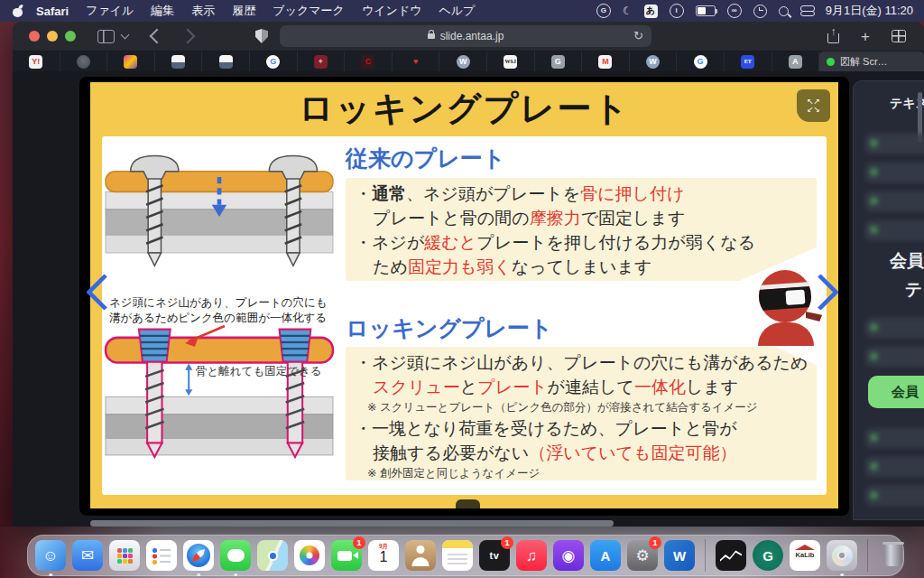  Describe the element at coordinates (346, 555) in the screenshot. I see `facetime-dock-icon: 1` at that location.